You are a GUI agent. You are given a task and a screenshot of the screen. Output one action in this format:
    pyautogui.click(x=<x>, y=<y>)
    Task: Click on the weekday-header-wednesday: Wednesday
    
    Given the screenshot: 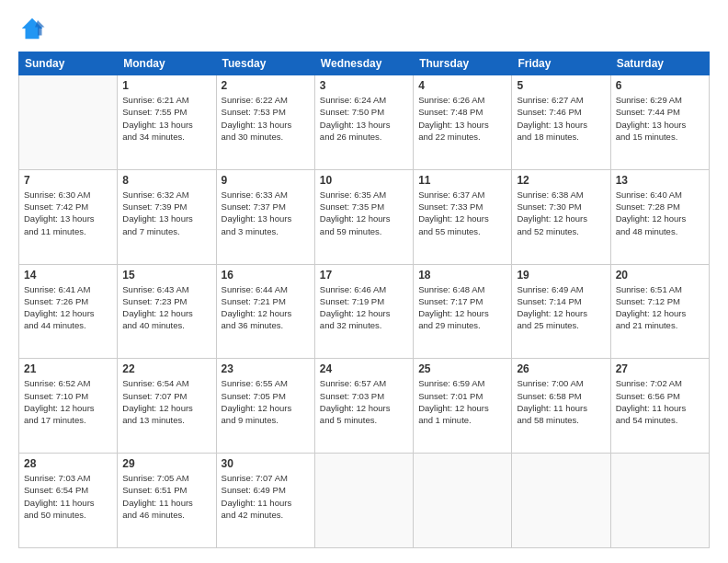 What is the action you would take?
    pyautogui.click(x=364, y=64)
    